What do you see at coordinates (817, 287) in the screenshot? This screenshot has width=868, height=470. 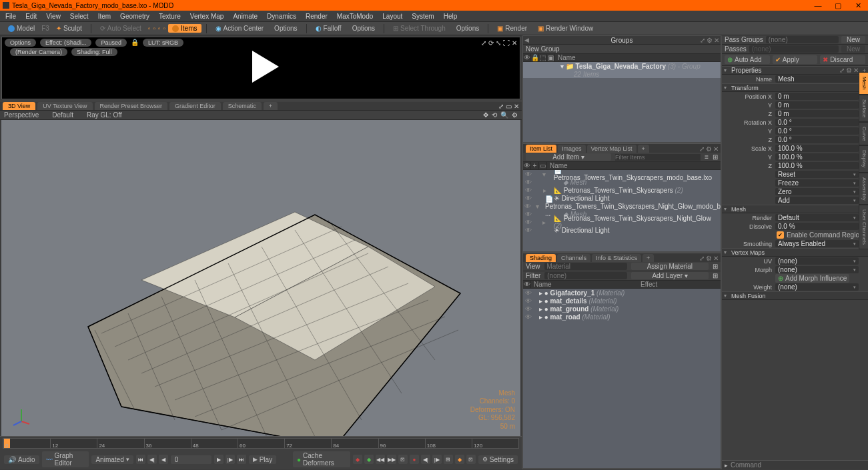 I see `weight-dd: (none)` at bounding box center [817, 287].